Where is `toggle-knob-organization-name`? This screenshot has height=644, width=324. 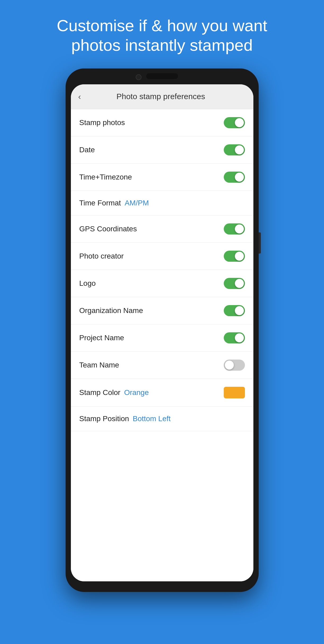 toggle-knob-organization-name is located at coordinates (239, 311).